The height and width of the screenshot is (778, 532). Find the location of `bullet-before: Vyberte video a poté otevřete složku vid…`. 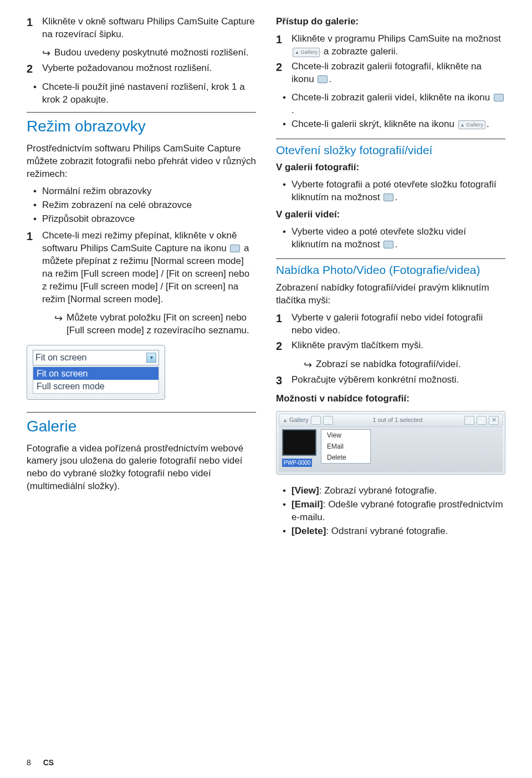

bullet-before: Vyberte video a poté otevřete složku vid… is located at coordinates (379, 238).